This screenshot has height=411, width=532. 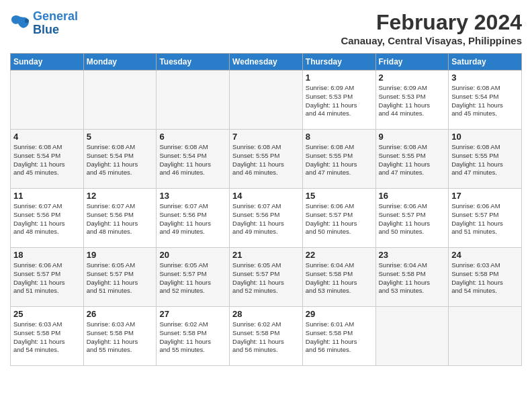 What do you see at coordinates (266, 159) in the screenshot?
I see `calendar-week-row: 4Sunrise: 6:08 AM Sunset: 5:54 PM Daylig…` at bounding box center [266, 159].